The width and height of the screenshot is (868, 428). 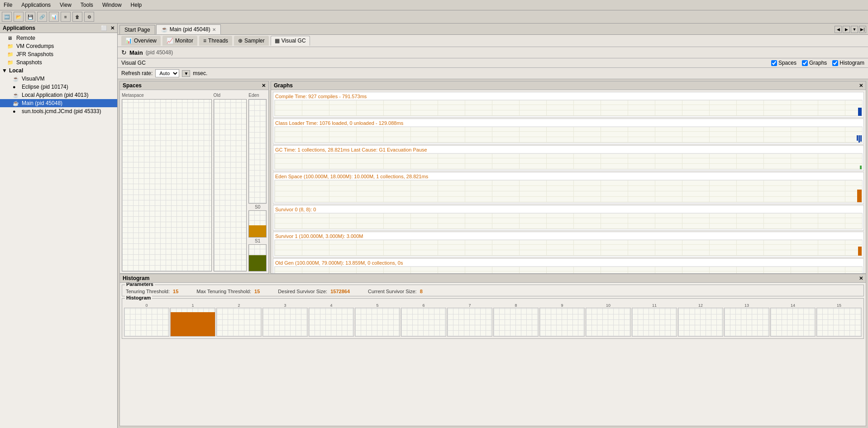 What do you see at coordinates (19, 17) in the screenshot?
I see `toolbar-open: 📂` at bounding box center [19, 17].